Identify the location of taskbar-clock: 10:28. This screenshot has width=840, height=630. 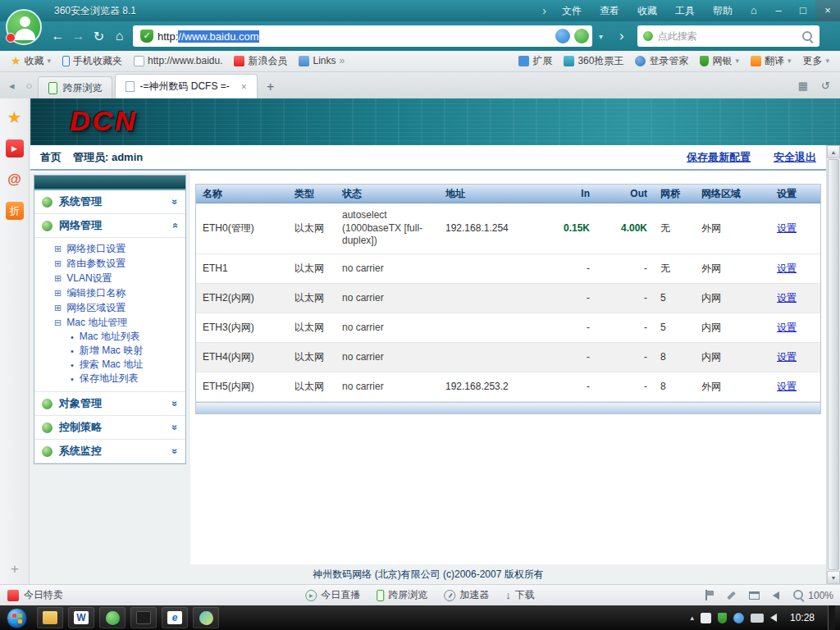
(802, 618).